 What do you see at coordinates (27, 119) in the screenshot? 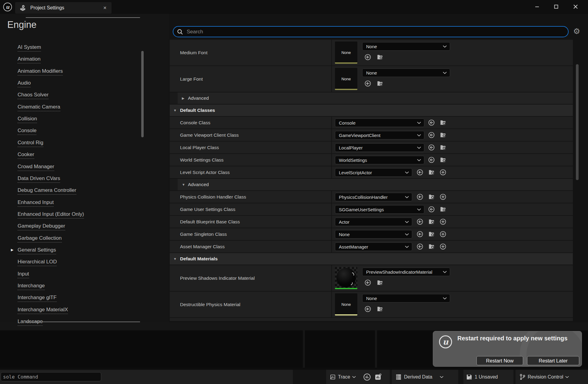
I see `sidebar-item-collision: Collision` at bounding box center [27, 119].